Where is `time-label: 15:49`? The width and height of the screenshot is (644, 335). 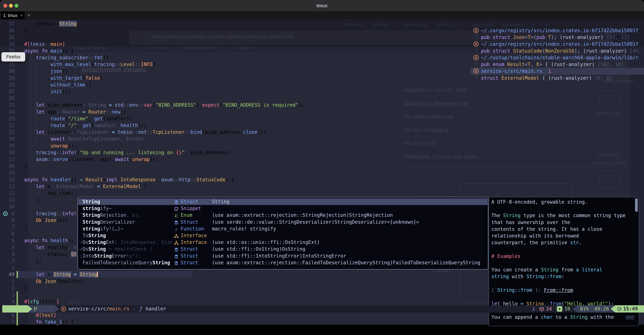
time-label: 15:49 is located at coordinates (630, 309).